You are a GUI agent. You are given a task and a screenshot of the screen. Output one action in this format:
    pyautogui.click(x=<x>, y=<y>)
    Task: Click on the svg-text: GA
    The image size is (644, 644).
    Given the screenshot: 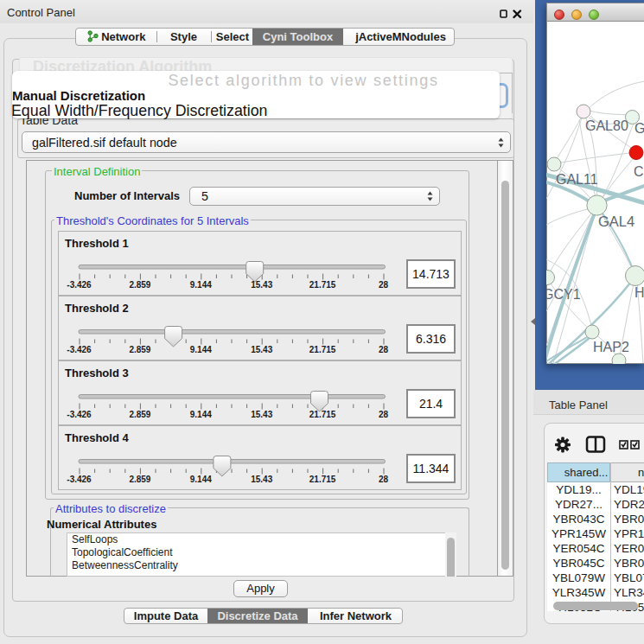 What is the action you would take?
    pyautogui.click(x=640, y=128)
    